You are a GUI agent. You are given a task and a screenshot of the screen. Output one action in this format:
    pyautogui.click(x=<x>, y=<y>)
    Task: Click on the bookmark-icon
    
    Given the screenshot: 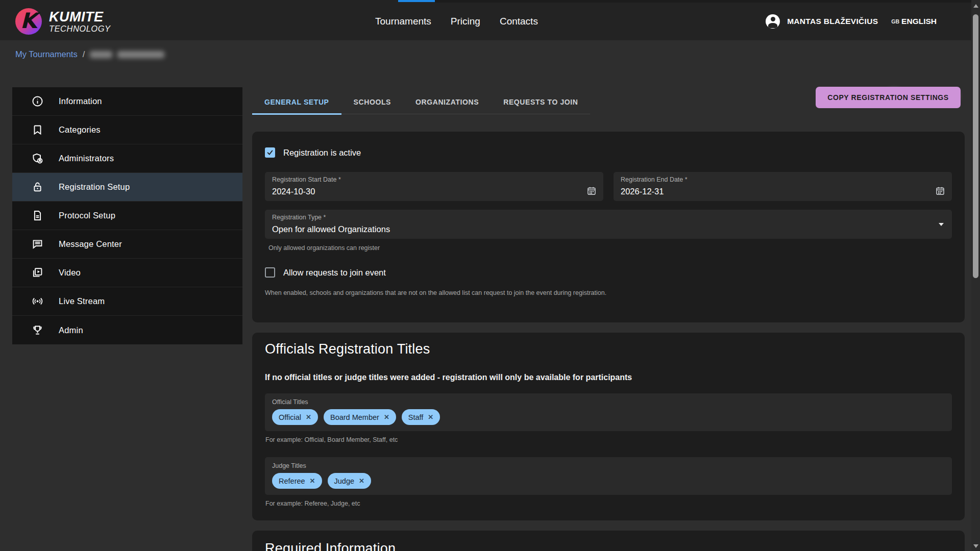 What is the action you would take?
    pyautogui.click(x=37, y=130)
    